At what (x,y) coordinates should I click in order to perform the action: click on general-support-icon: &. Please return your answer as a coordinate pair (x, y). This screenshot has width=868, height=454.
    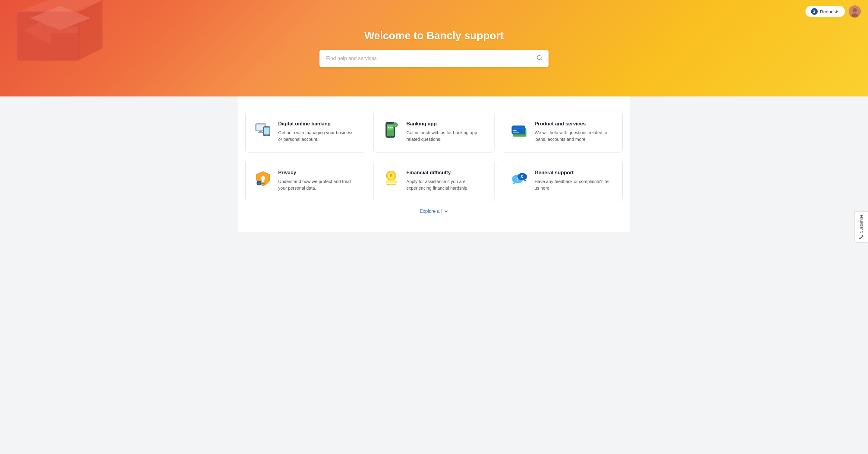
    Looking at the image, I should click on (520, 179).